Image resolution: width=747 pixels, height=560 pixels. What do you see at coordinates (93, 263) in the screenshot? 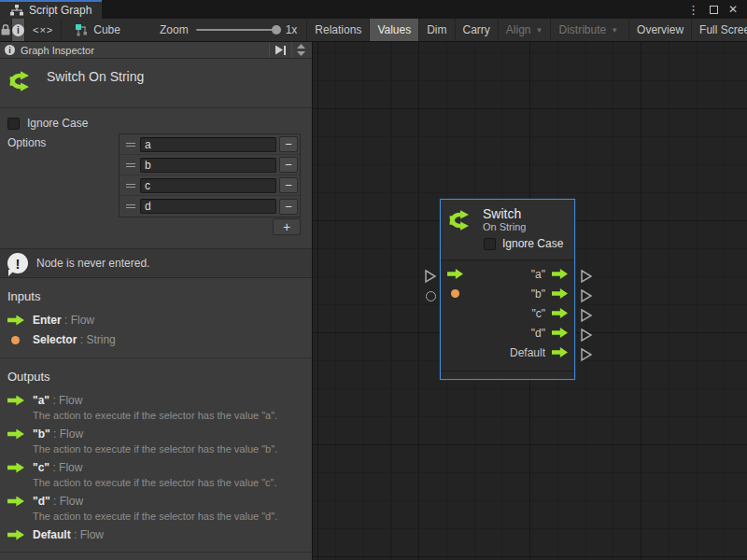
I see `warning-text: Node is never entered.` at bounding box center [93, 263].